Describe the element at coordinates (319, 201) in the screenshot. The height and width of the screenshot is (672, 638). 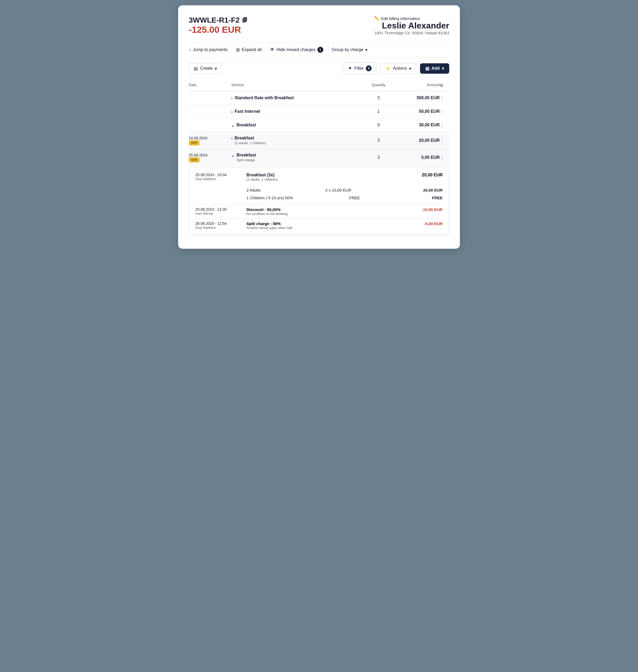
I see `detail-card: 25.08.2024 - 10:34 Guy Hawkins Breakfast…` at that location.